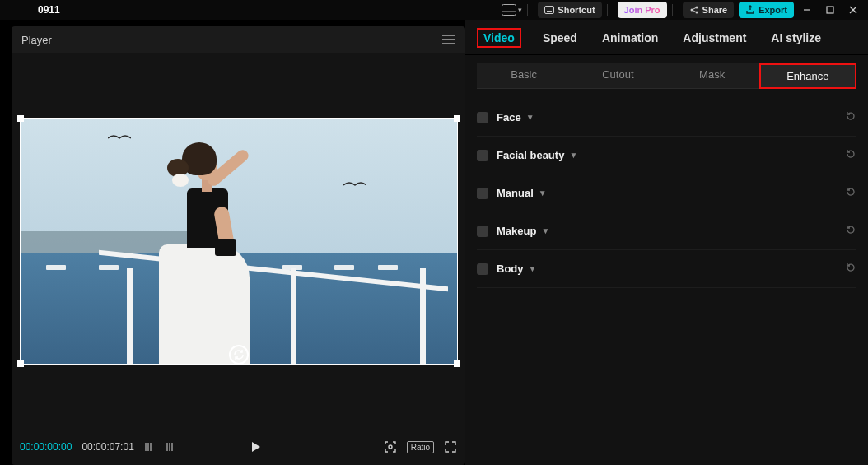 The height and width of the screenshot is (465, 868). Describe the element at coordinates (667, 156) in the screenshot. I see `section-facial-beauty: Facial beauty ▼` at that location.